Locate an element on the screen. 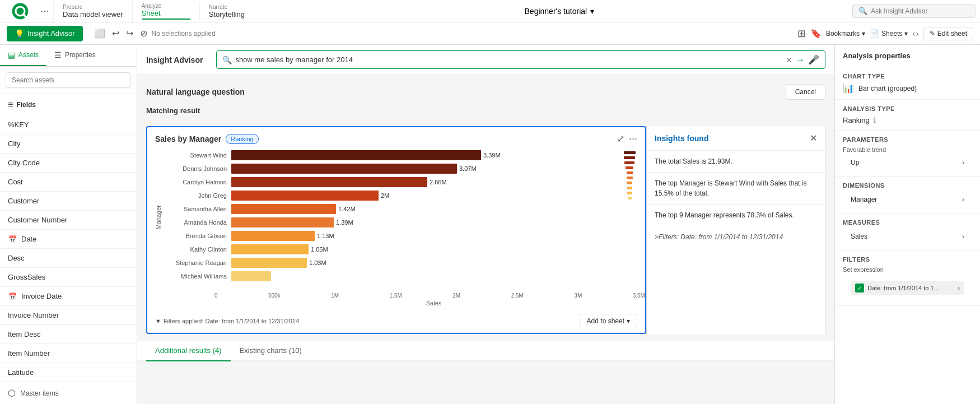  set-expression-label: Set expression is located at coordinates (907, 270).